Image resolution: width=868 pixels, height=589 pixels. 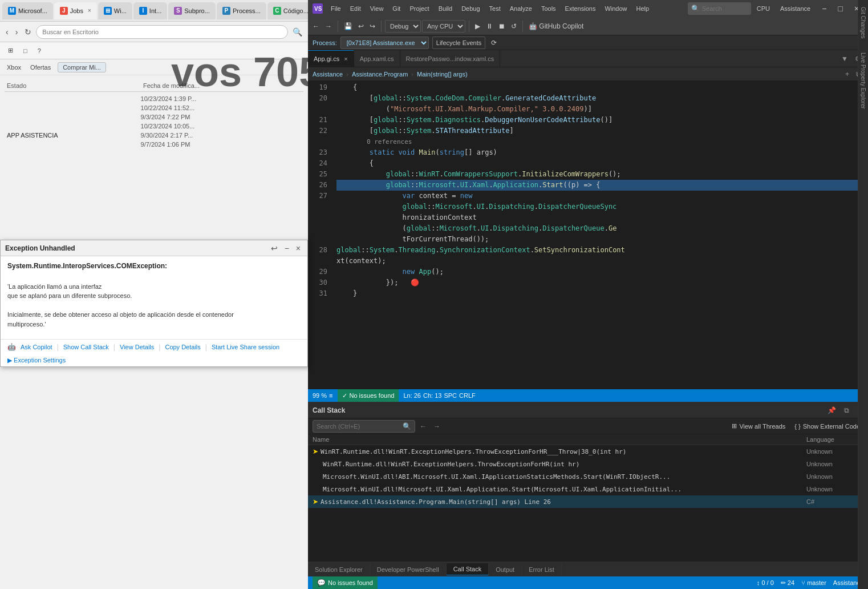 I want to click on fm-row-3: 9/3/2024 7:22 PM, so click(x=154, y=117).